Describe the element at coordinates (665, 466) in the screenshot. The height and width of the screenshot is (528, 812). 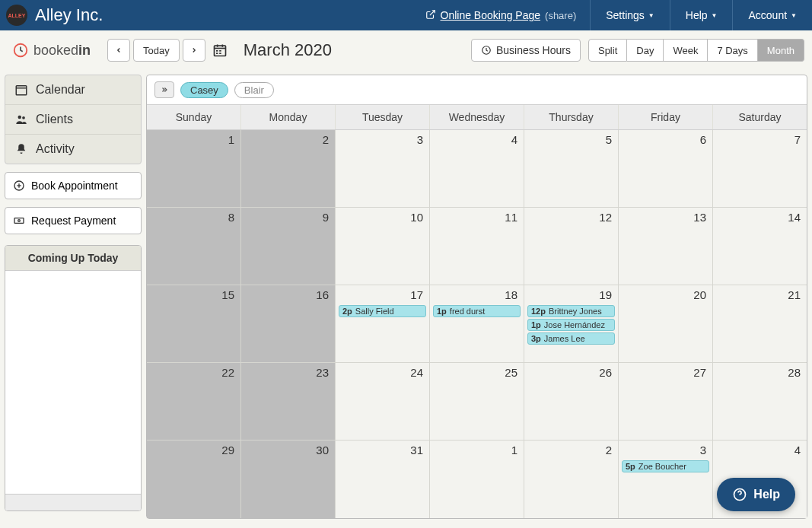
I see `event: 5pZoe Boucher` at that location.